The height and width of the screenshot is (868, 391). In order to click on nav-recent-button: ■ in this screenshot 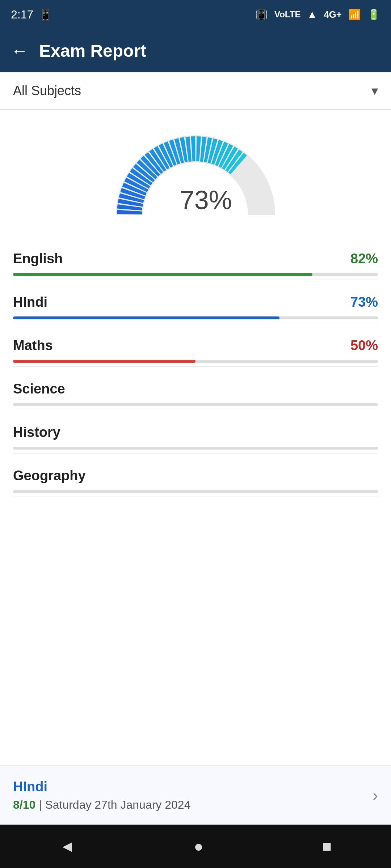, I will do `click(327, 846)`.